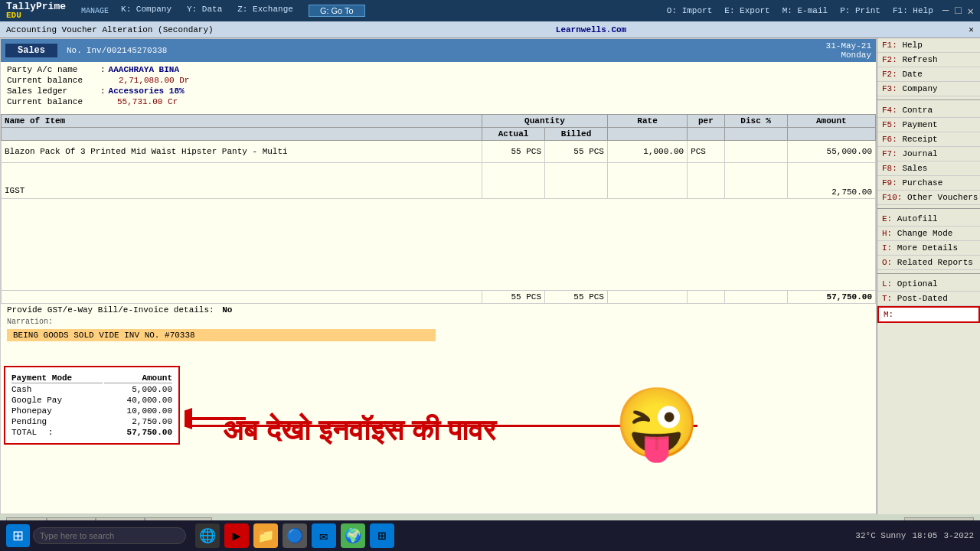 This screenshot has height=551, width=980. Describe the element at coordinates (929, 126) in the screenshot. I see `right-btn-payment: F5: Payment` at that location.